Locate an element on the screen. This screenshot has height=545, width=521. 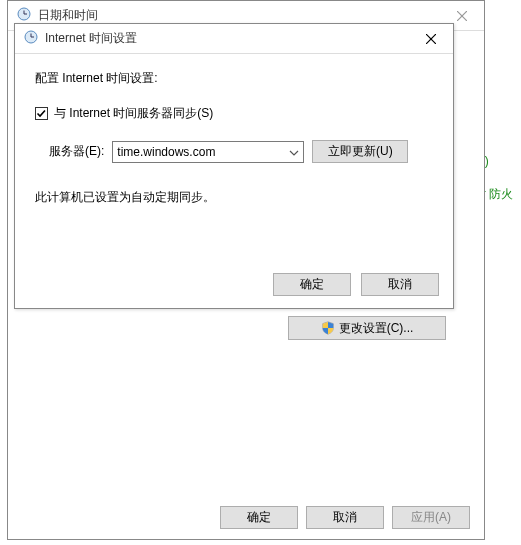
server-label: 服务器(E): is located at coordinates (76, 152).